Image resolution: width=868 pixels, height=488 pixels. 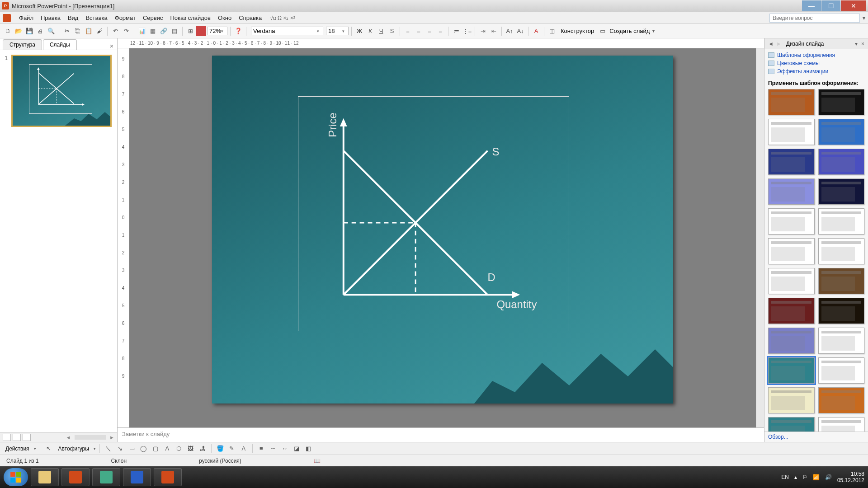 What do you see at coordinates (112, 46) in the screenshot?
I see `close-pane-icon: ×` at bounding box center [112, 46].